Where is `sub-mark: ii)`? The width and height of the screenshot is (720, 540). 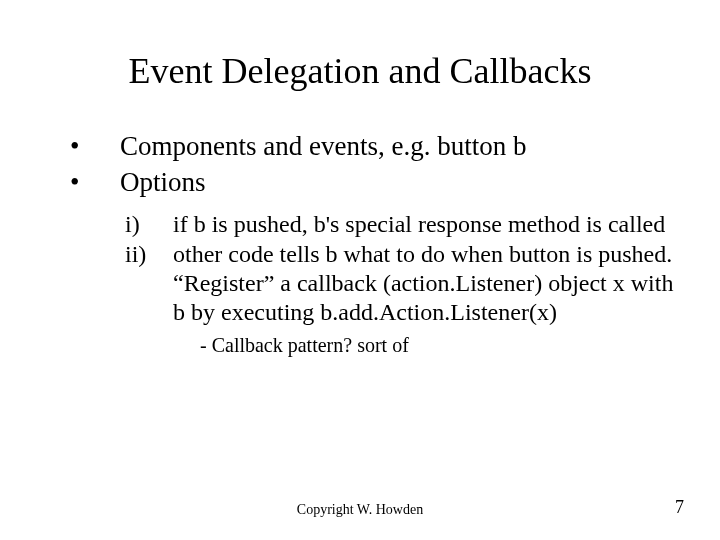
sub-mark: ii) is located at coordinates (149, 284).